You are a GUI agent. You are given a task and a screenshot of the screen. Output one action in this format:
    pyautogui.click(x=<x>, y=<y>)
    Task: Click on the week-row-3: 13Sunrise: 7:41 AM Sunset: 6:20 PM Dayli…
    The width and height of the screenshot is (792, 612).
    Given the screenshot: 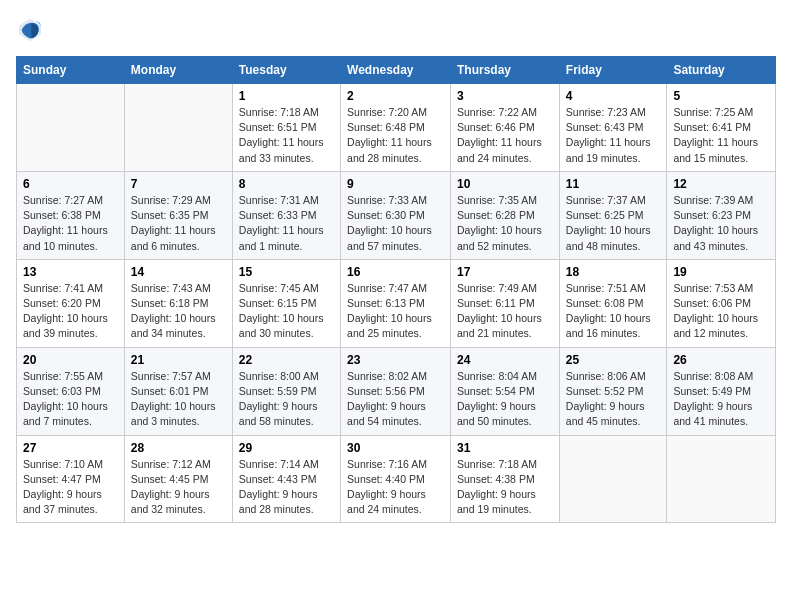 What is the action you would take?
    pyautogui.click(x=396, y=303)
    